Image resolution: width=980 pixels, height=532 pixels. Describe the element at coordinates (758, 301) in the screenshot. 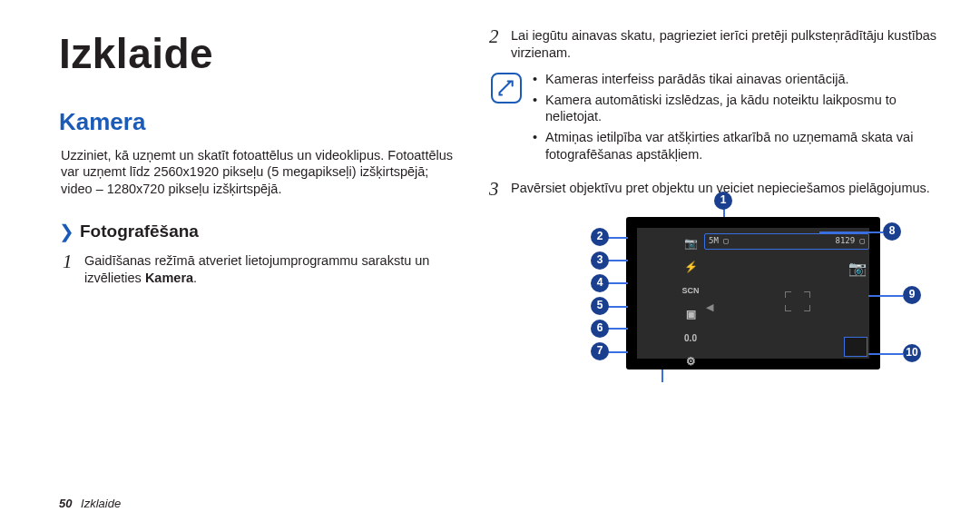

I see `camera-preview-diagram: 5M ▢ 8129 ▢ 📷 ⚡ SCN ▣ 0.0 ⚙ ◀ 📷` at that location.